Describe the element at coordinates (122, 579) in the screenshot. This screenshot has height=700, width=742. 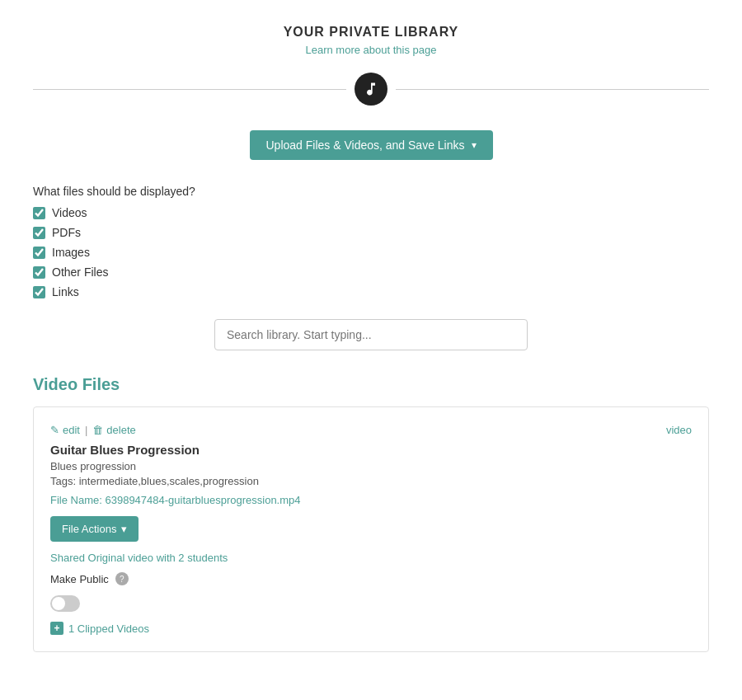
I see `help-icon: ?` at that location.